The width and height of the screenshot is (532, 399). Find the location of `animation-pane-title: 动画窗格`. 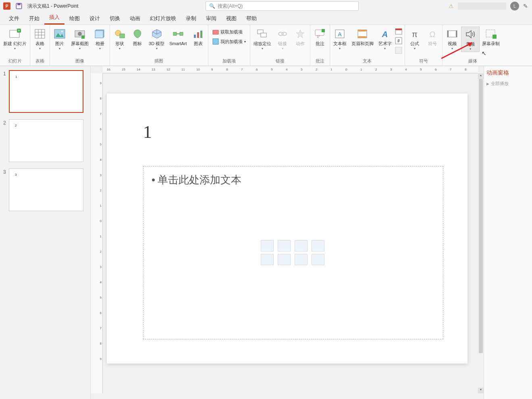

animation-pane-title: 动画窗格 is located at coordinates (508, 73).